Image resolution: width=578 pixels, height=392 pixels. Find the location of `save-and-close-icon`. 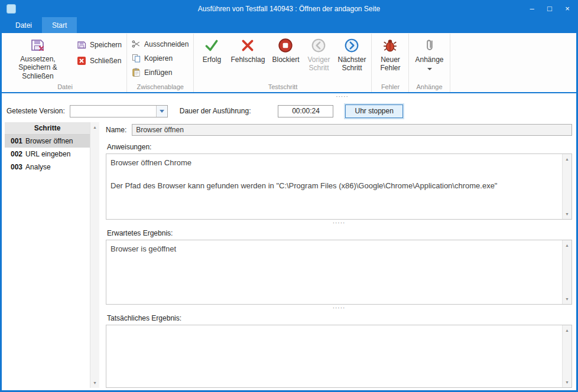

save-and-close-icon is located at coordinates (38, 45).